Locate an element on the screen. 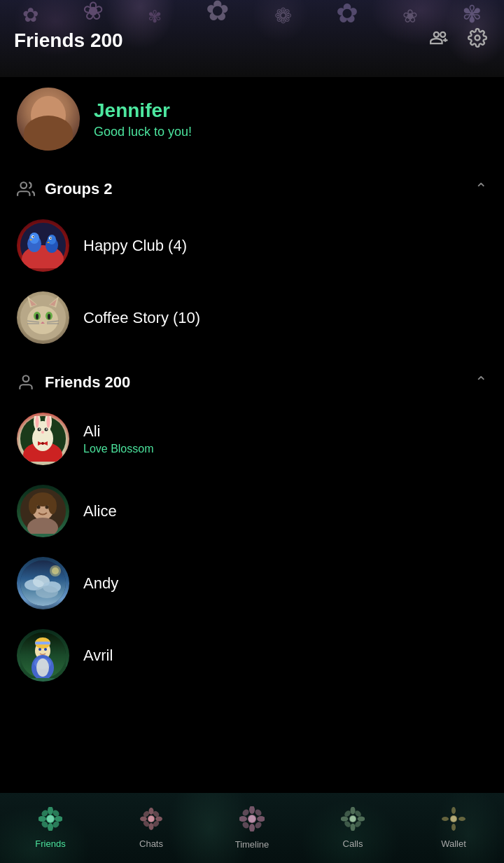  list-item: Ali Love Blossom is located at coordinates (252, 439).